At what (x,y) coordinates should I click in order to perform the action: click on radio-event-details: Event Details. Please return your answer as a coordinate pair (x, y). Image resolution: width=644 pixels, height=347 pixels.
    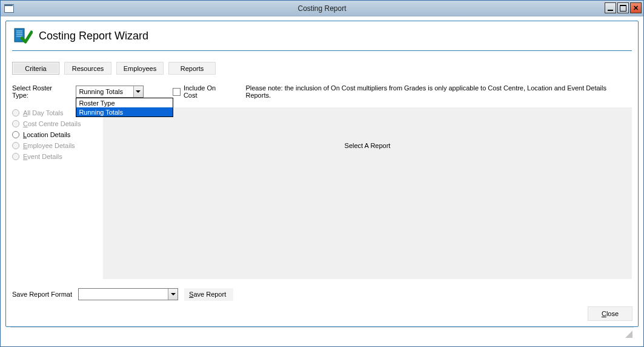
    Looking at the image, I should click on (58, 157).